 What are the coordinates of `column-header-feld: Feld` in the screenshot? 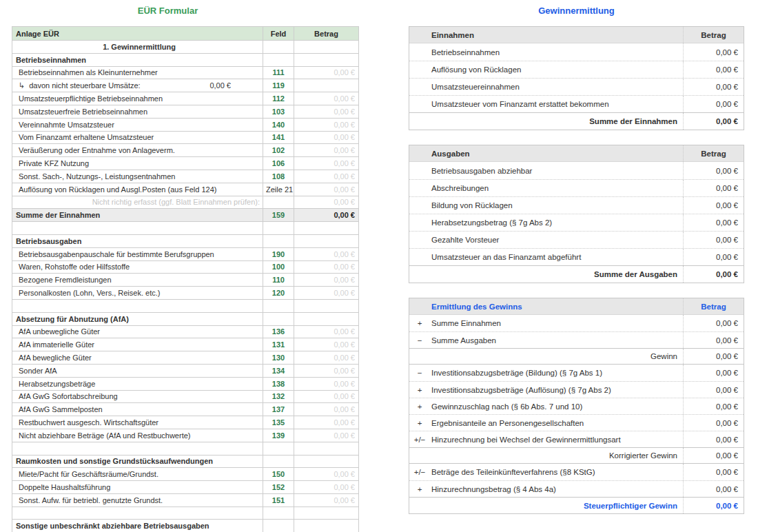 It's located at (278, 34).